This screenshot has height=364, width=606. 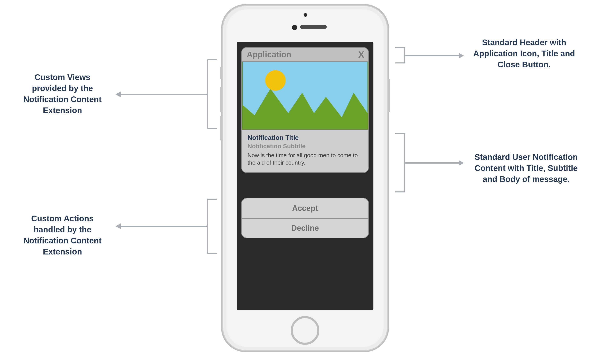 What do you see at coordinates (305, 151) in the screenshot?
I see `notification-content: Notification Title Notification Subtitle…` at bounding box center [305, 151].